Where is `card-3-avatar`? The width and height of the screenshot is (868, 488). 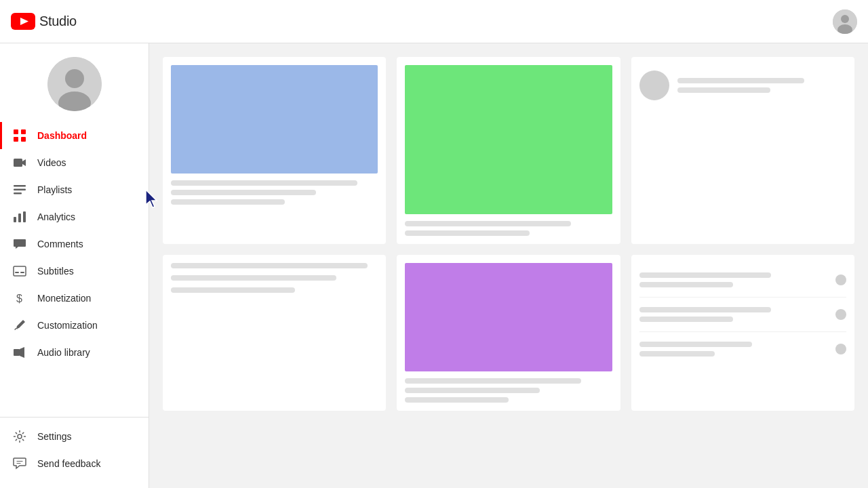 card-3-avatar is located at coordinates (654, 85).